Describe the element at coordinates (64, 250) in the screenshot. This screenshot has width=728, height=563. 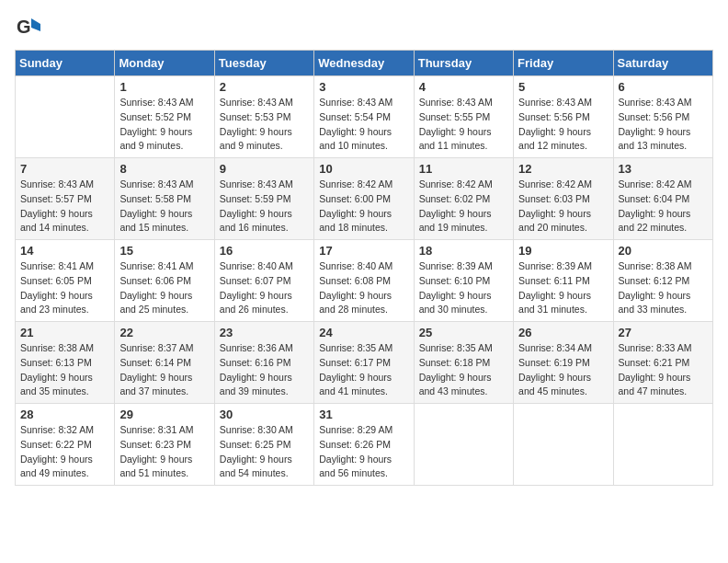
I see `day-number: 14` at that location.